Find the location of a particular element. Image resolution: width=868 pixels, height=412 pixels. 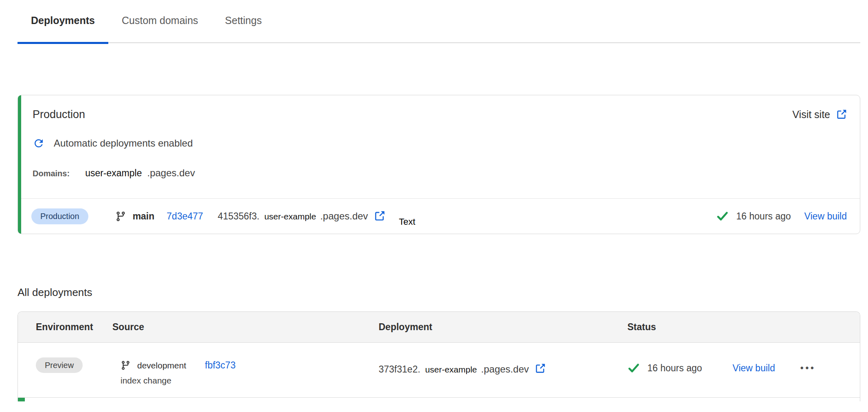

annotation-label: Text is located at coordinates (407, 222).